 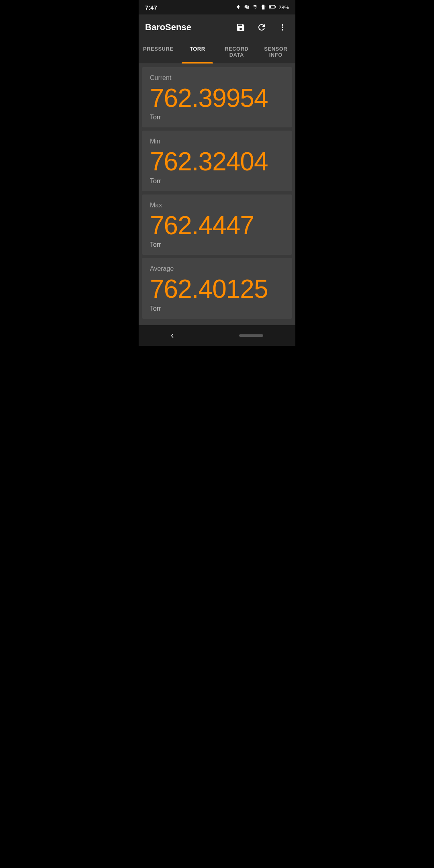 What do you see at coordinates (239, 7) in the screenshot?
I see `bluetooth-icon` at bounding box center [239, 7].